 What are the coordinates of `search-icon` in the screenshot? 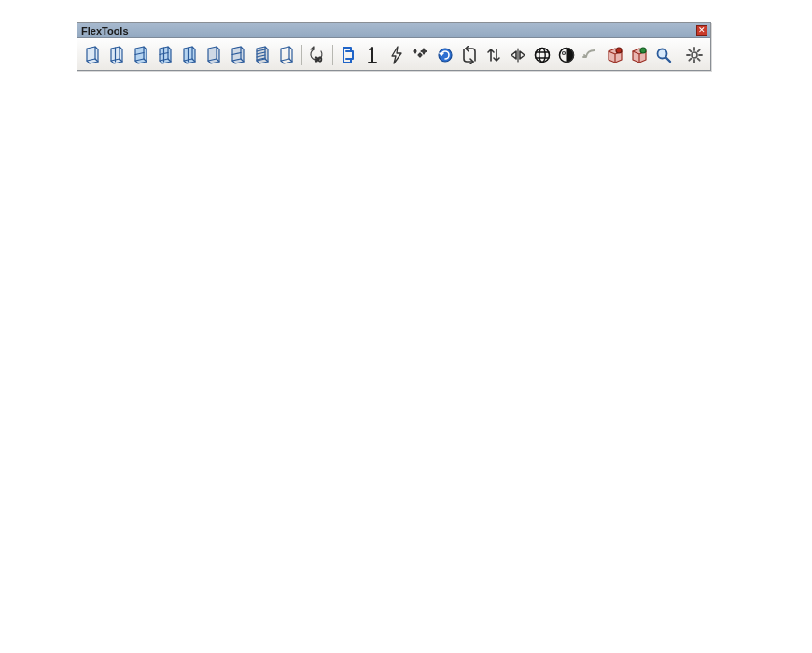 It's located at (664, 55).